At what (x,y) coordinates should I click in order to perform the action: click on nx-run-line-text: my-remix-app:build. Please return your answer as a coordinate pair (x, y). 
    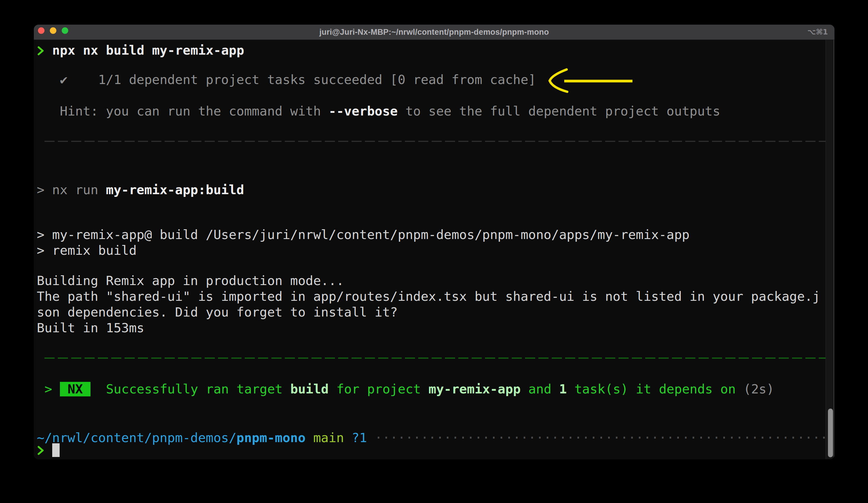
    Looking at the image, I should click on (175, 190).